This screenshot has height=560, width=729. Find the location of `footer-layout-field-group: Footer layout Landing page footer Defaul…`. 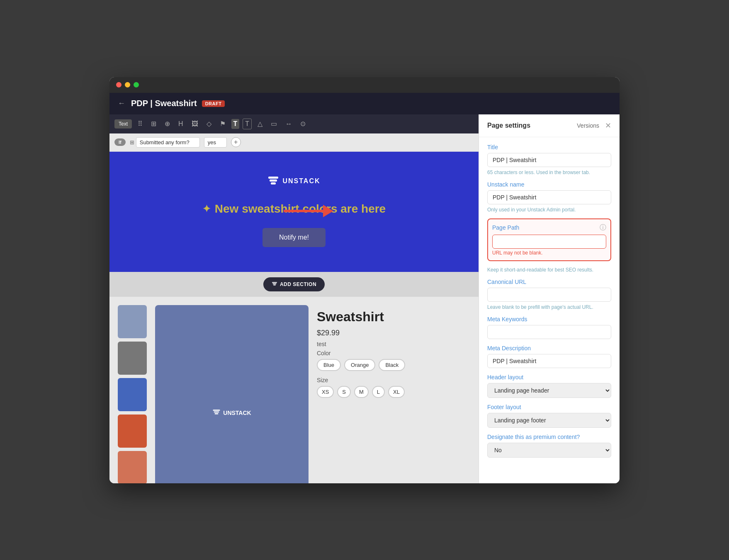

footer-layout-field-group: Footer layout Landing page footer Defaul… is located at coordinates (549, 416).